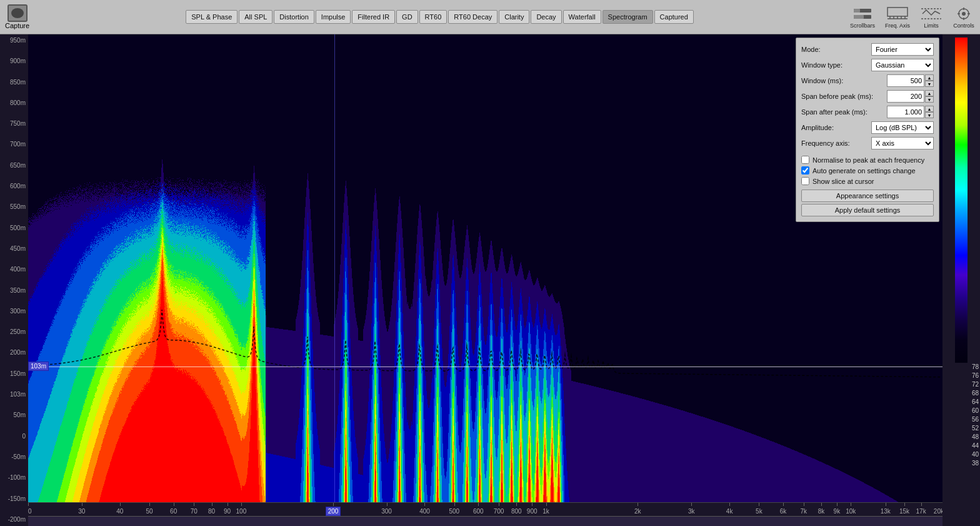 The width and height of the screenshot is (980, 526). Describe the element at coordinates (14, 280) in the screenshot. I see `y-axis: 950m900m850m800m750m700m650m600m550m500m…` at that location.